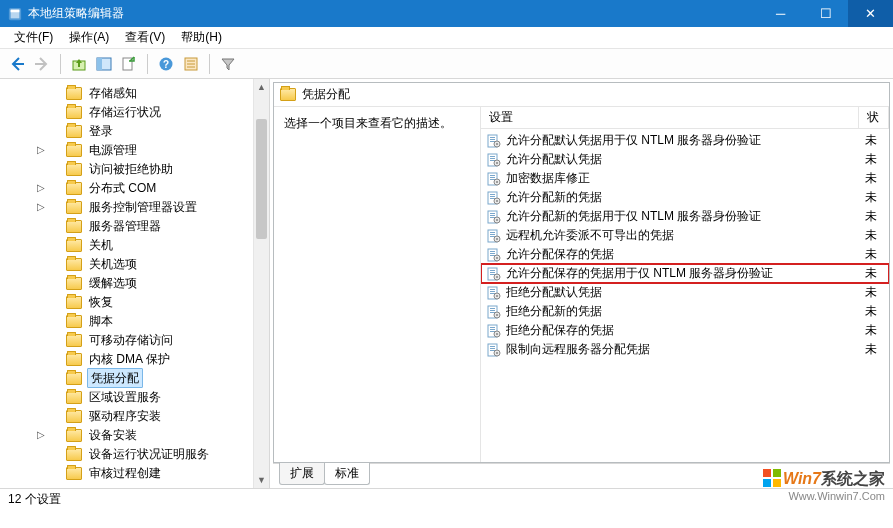 The height and width of the screenshot is (528, 893). What do you see at coordinates (347, 474) in the screenshot?
I see `tab-standard: 标准` at bounding box center [347, 474].